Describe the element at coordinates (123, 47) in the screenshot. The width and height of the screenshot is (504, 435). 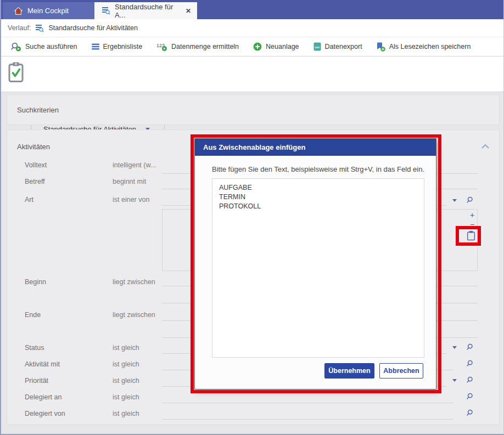
I see `toolbar-label: Ergebnisliste` at that location.